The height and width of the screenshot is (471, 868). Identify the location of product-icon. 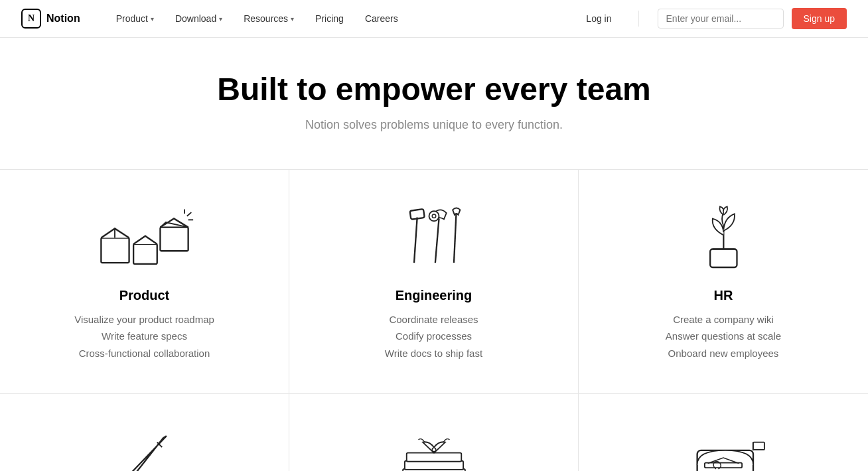
(145, 238).